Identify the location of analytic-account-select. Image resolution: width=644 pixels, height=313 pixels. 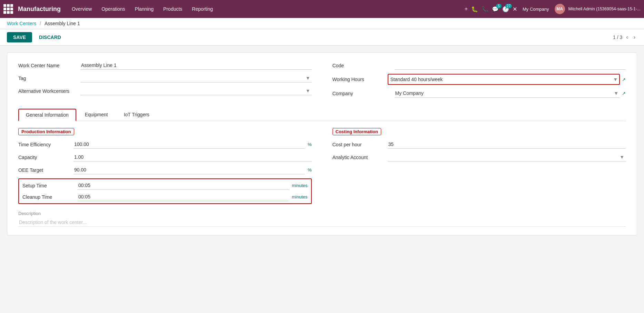
(507, 157).